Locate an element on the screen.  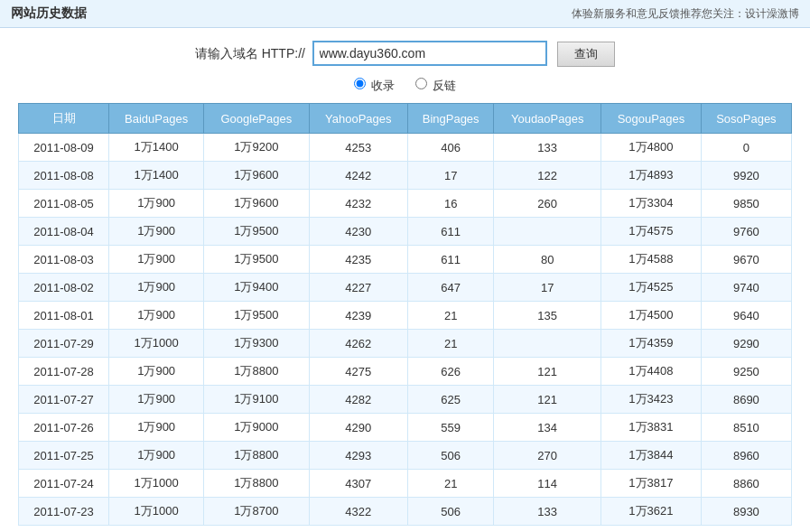
radio-shoutu is located at coordinates (359, 83).